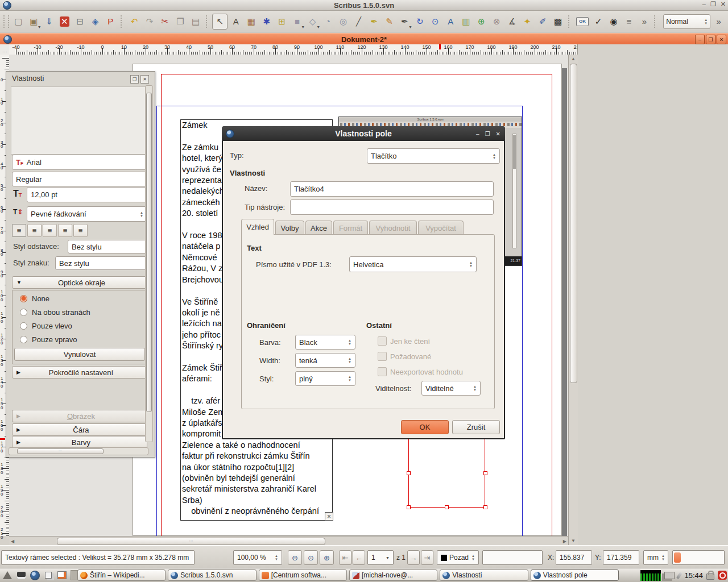 This screenshot has height=582, width=728. I want to click on char-style-combo: Bez stylu, so click(101, 263).